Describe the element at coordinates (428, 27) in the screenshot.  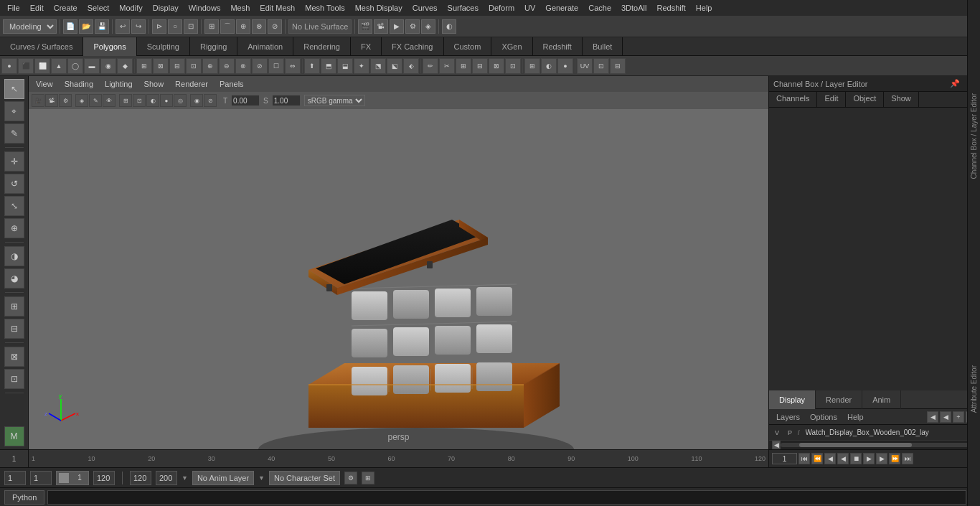
I see `hypershade-btn: ◈` at that location.